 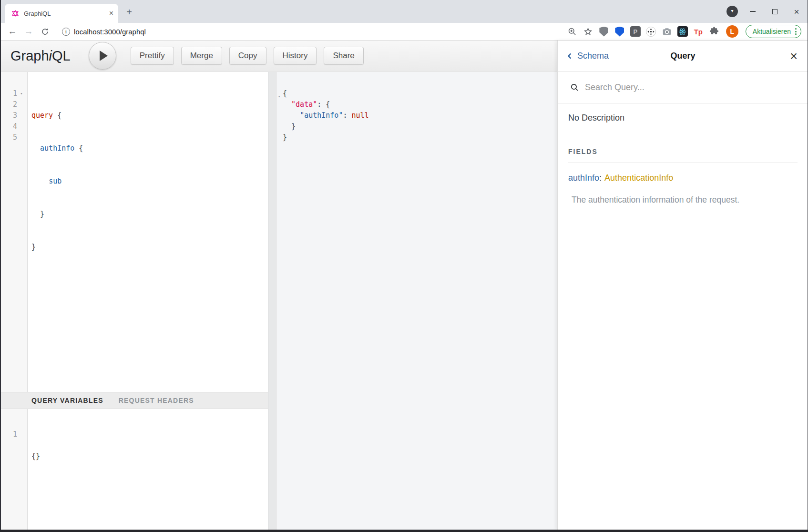 What do you see at coordinates (604, 31) in the screenshot?
I see `ublock-extension-icon` at bounding box center [604, 31].